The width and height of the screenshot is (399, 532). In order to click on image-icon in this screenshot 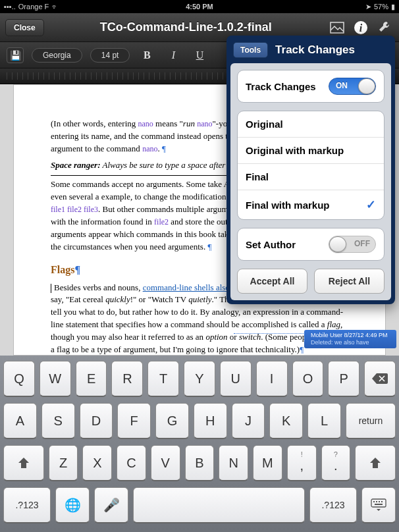, I will do `click(337, 28)`.